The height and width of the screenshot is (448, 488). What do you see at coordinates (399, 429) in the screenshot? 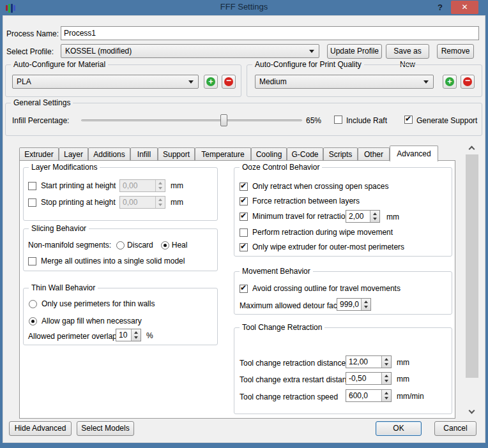
I see `ok-button: OK` at bounding box center [399, 429].